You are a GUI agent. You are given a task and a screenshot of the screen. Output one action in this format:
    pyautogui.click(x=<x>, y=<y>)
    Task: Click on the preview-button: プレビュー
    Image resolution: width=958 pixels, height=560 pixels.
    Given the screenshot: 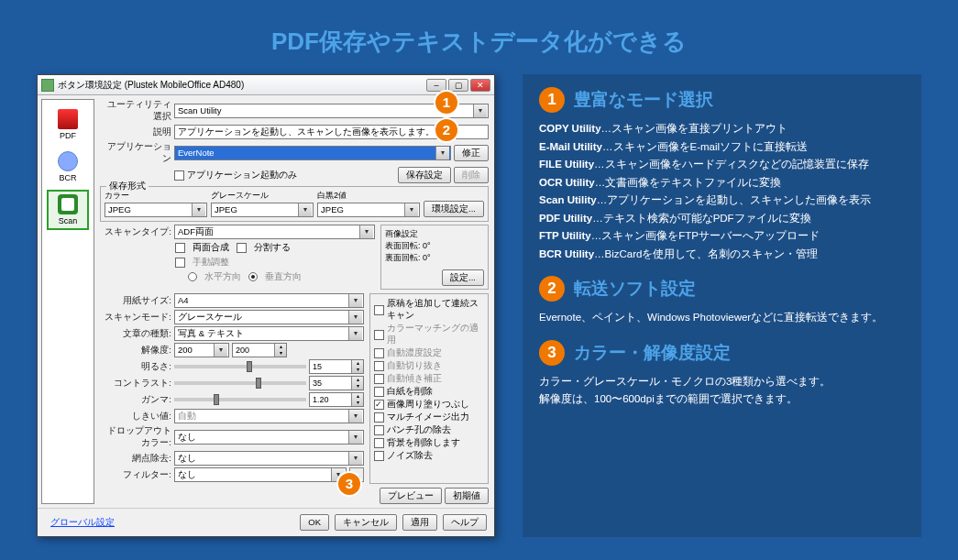 What is the action you would take?
    pyautogui.click(x=411, y=496)
    